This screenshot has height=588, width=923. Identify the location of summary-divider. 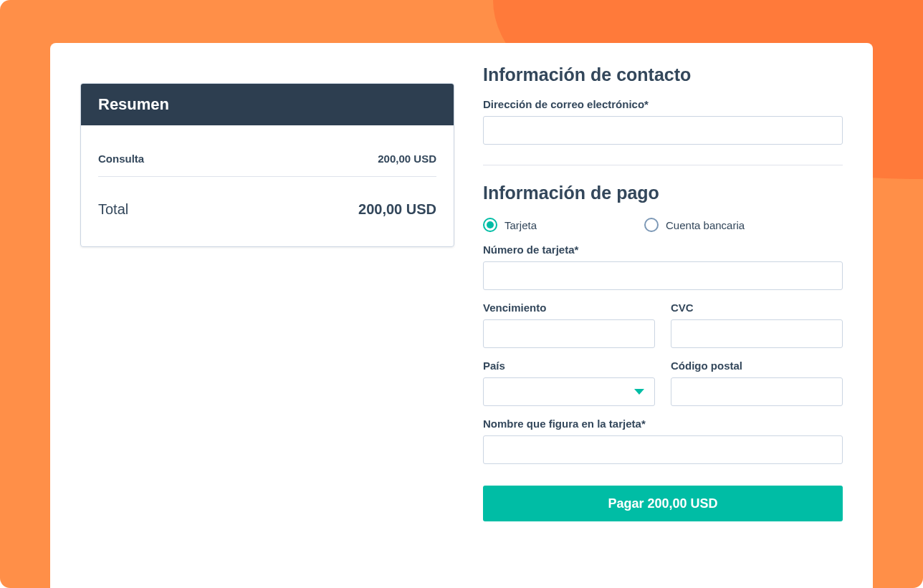
(267, 176).